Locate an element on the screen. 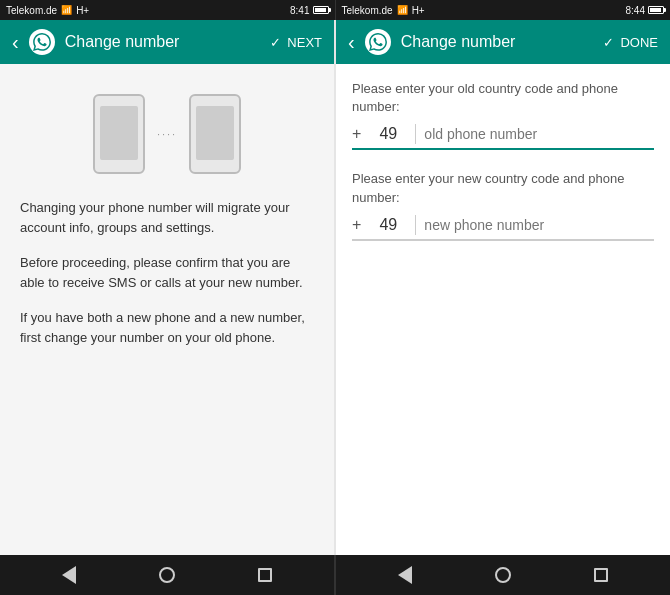 The height and width of the screenshot is (595, 670). carrier-label: Telekom.de is located at coordinates (32, 10).